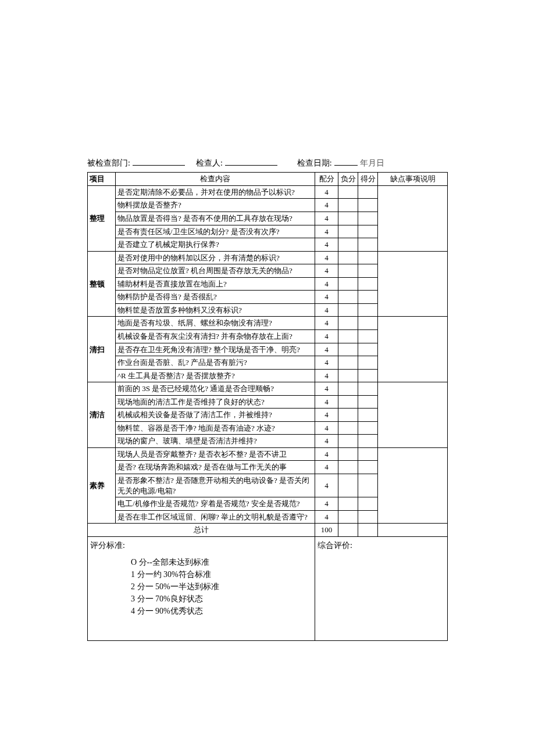 This screenshot has width=535, height=756. Describe the element at coordinates (215, 218) in the screenshot. I see `check-item: 物品放置是否得当? 是否有不使用的工具存放在现场?` at that location.